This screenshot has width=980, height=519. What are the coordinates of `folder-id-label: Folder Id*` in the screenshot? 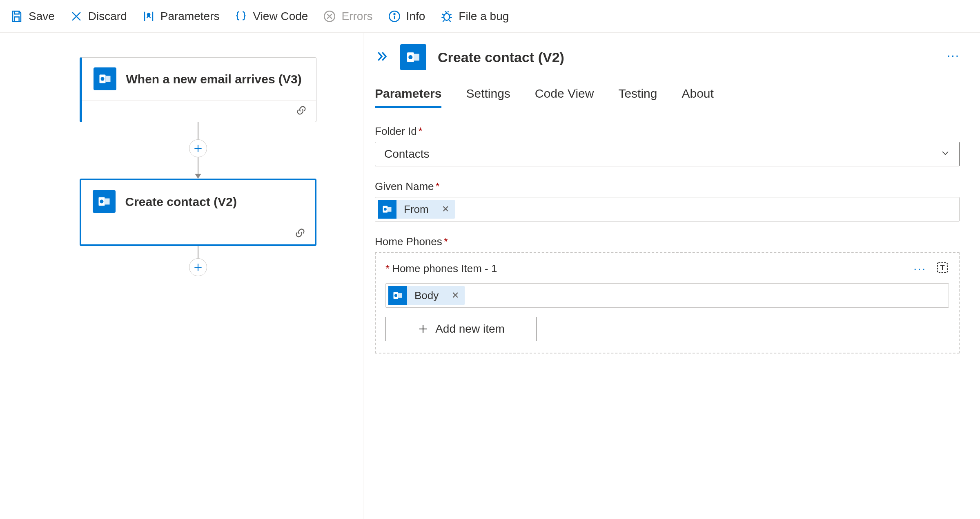 It's located at (667, 132).